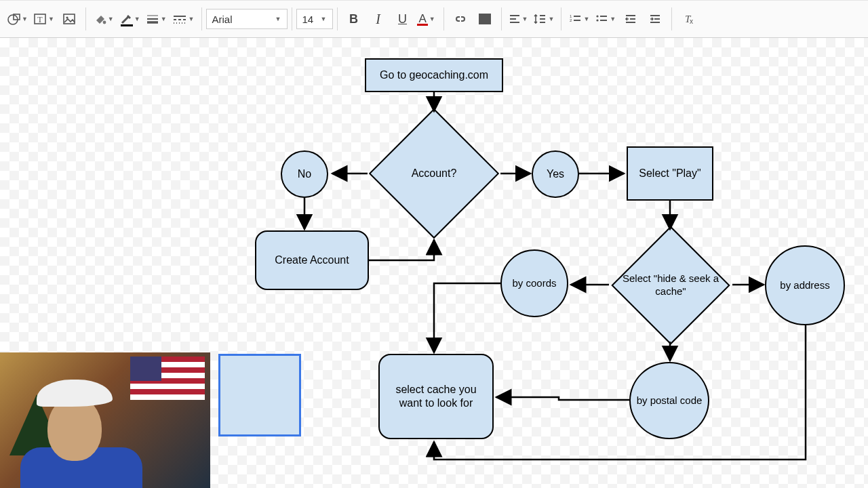 The height and width of the screenshot is (488, 868). I want to click on link-button, so click(460, 19).